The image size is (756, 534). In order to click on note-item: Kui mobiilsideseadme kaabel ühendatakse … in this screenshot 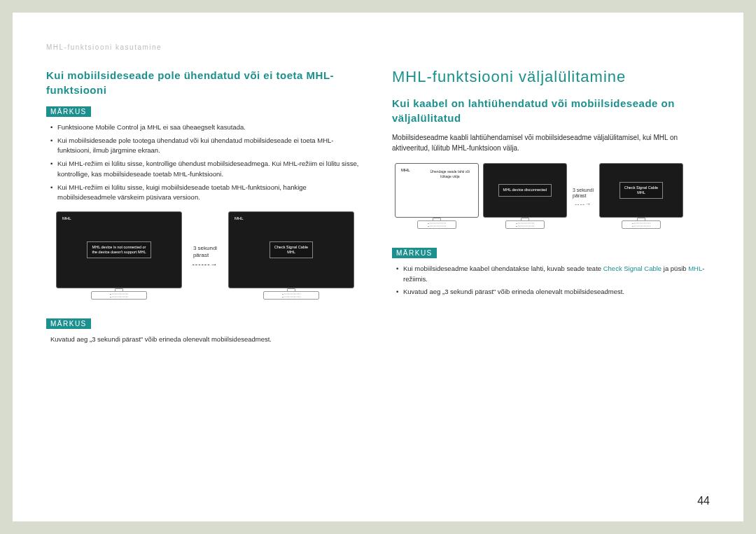, I will do `click(553, 274)`.